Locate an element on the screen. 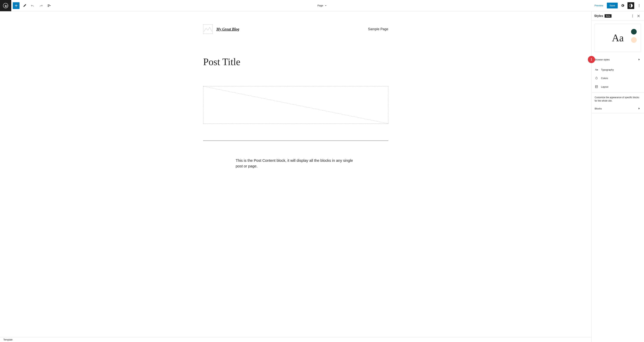 This screenshot has height=342, width=644. document-switcher: Page is located at coordinates (322, 6).